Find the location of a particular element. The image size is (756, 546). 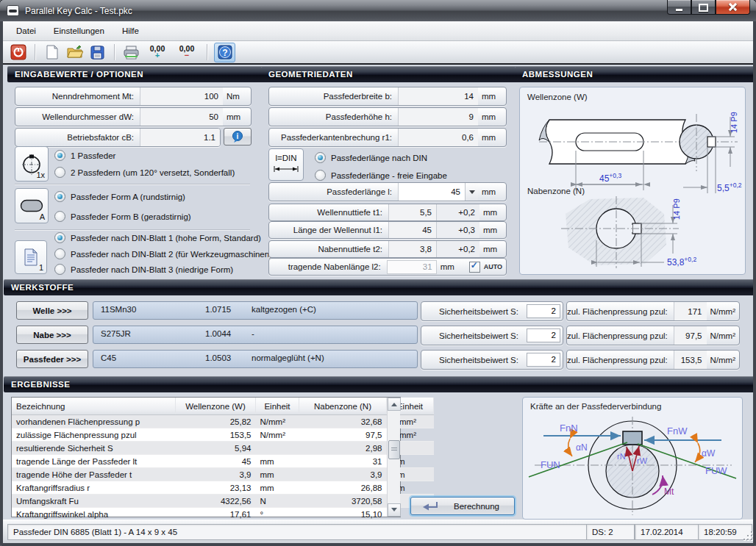

betriebsfaktor-info-button: i is located at coordinates (238, 137).